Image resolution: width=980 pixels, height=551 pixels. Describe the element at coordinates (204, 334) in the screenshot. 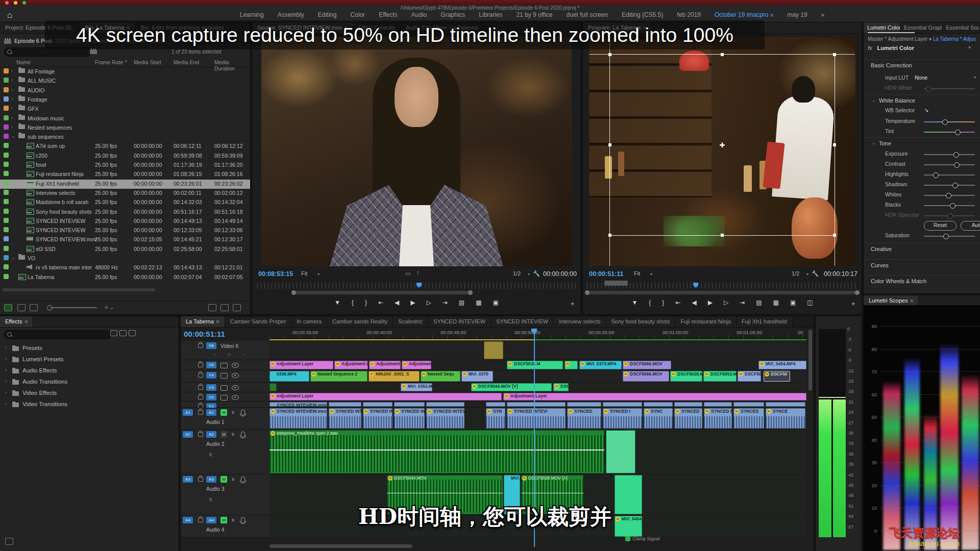

I see `timeline-timecode: 00:00:51:11` at that location.